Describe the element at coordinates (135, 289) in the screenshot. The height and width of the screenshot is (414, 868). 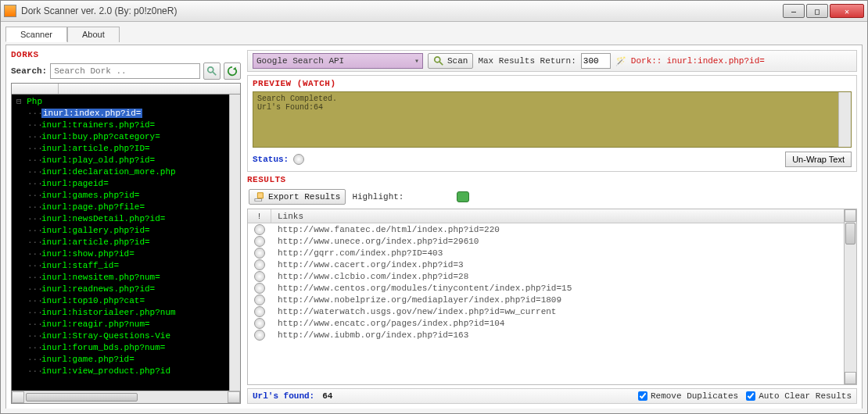
I see `dork-item: inurl:readnews.php?id=` at that location.